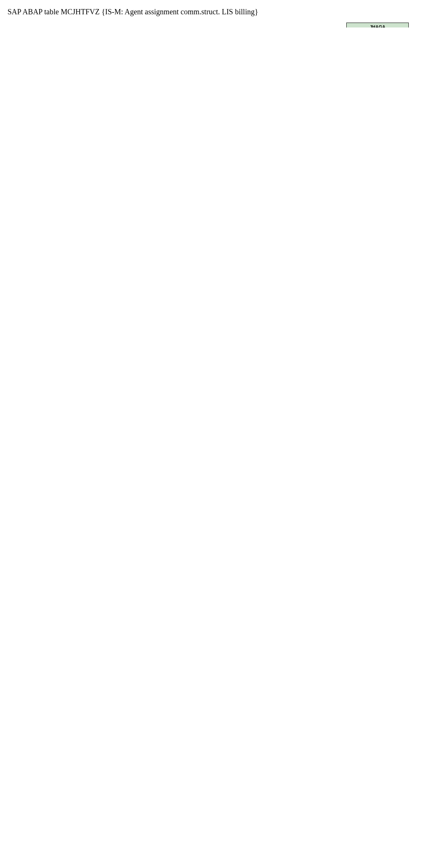 This screenshot has width=437, height=868. Describe the element at coordinates (222, 12) in the screenshot. I see `page-title: SAP ABAP table MCJHTFVZ {IS-M: Agent ass…` at that location.